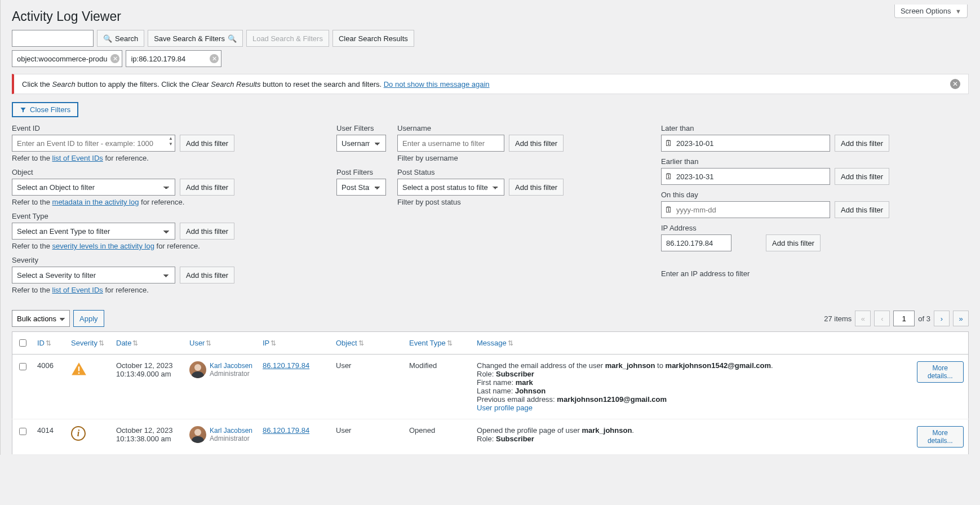  Describe the element at coordinates (862, 143) in the screenshot. I see `add-filter-later: Add this filter` at that location.